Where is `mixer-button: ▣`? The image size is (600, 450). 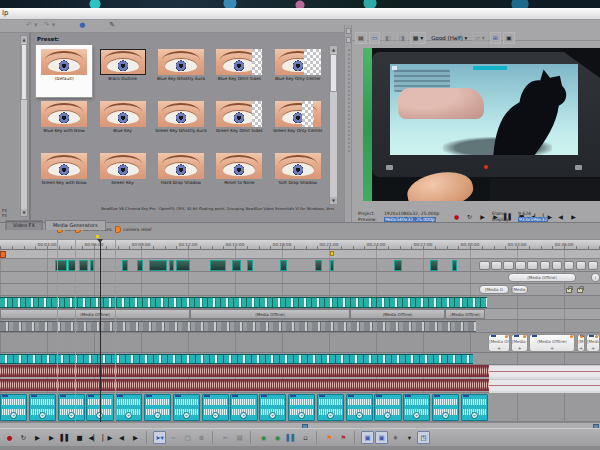 mixer-button: ▣ is located at coordinates (382, 438).